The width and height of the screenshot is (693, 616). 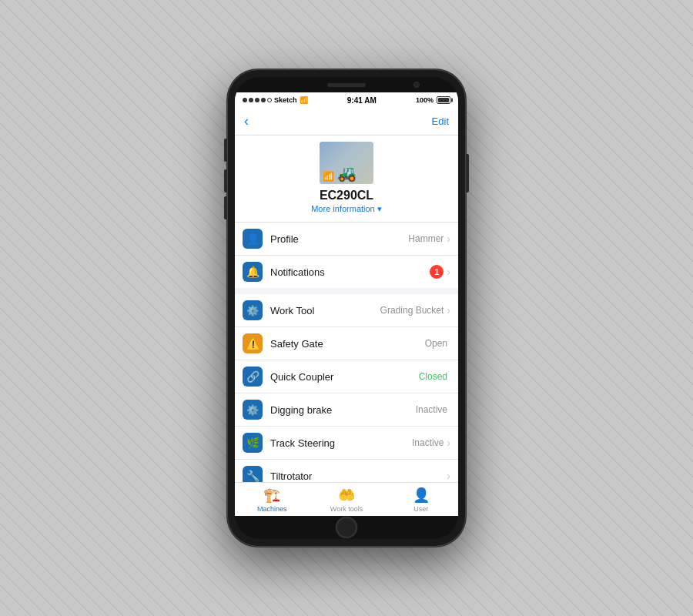 I want to click on status-bar: Sketch 📶 9:41 AM 100%, so click(x=346, y=100).